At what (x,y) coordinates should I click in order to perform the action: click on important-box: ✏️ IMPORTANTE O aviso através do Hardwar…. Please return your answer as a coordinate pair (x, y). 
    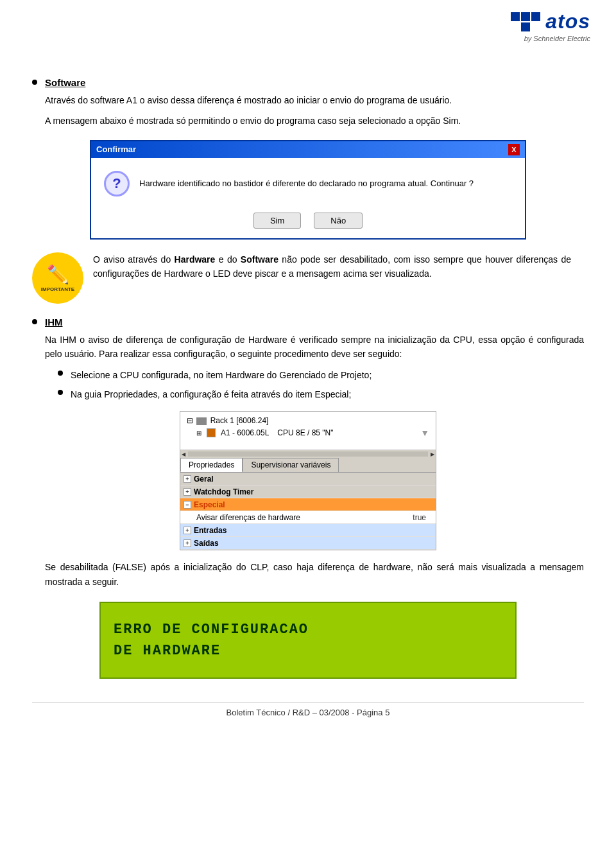
    Looking at the image, I should click on (302, 278).